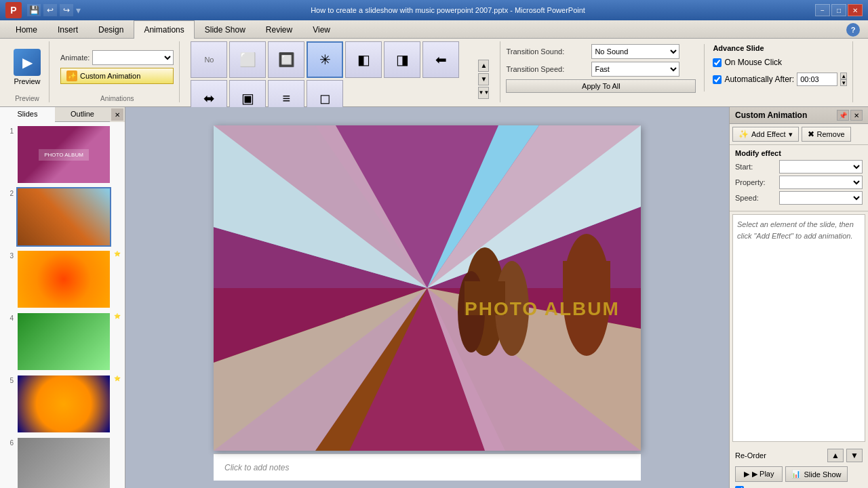  Describe the element at coordinates (321, 30) in the screenshot. I see `tab-view: View` at that location.